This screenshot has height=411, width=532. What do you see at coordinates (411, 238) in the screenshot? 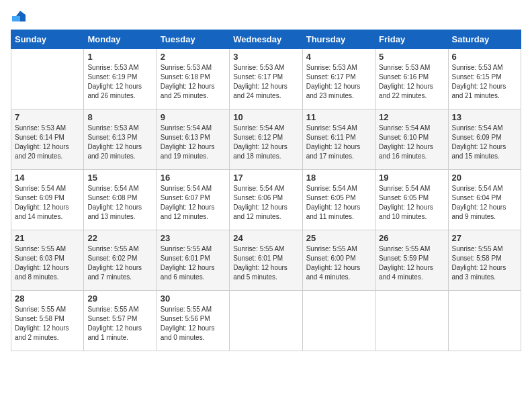
I see `day-number: 26` at bounding box center [411, 238].